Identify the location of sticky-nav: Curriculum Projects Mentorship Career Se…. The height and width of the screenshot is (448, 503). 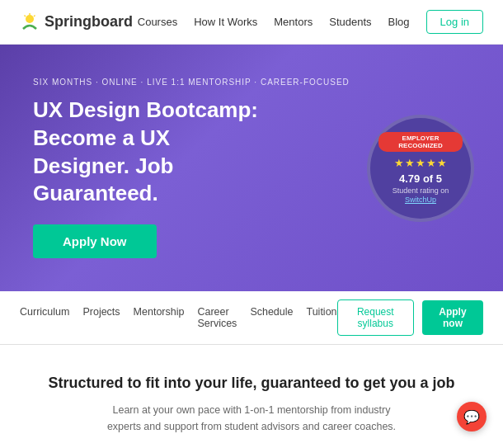
(252, 318).